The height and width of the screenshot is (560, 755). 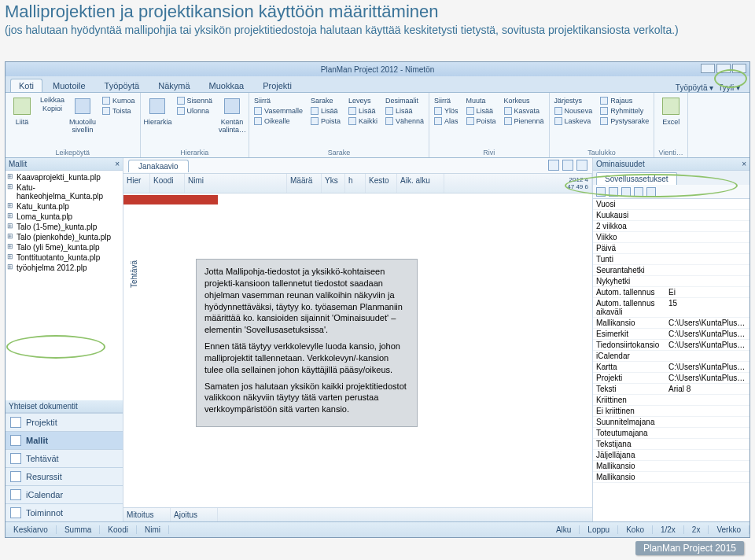 What do you see at coordinates (672, 216) in the screenshot?
I see `property-row: Kuukausi` at bounding box center [672, 216].